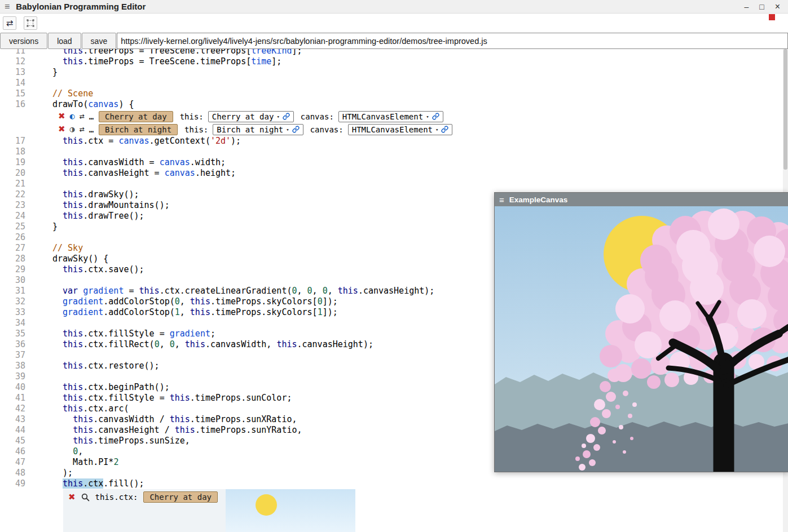 The width and height of the screenshot is (788, 532). Describe the element at coordinates (85, 269) in the screenshot. I see `code-text: this.ctx.save();` at that location.